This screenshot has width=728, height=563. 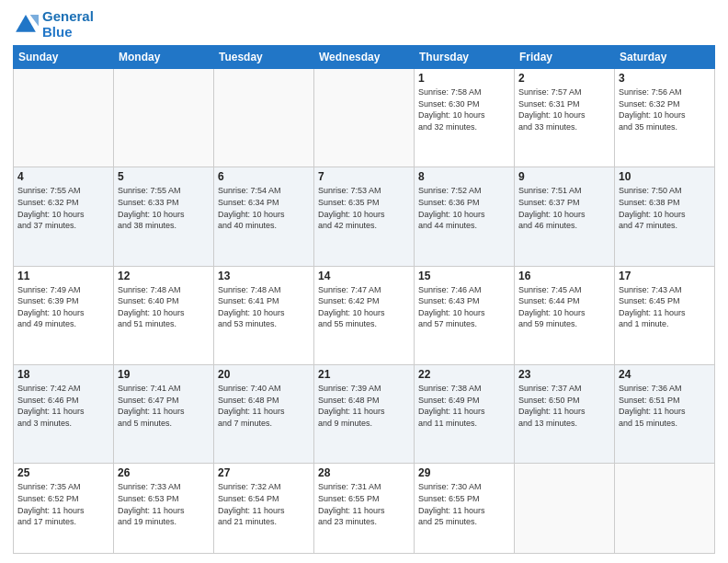 I want to click on day-number: 7, so click(x=364, y=177).